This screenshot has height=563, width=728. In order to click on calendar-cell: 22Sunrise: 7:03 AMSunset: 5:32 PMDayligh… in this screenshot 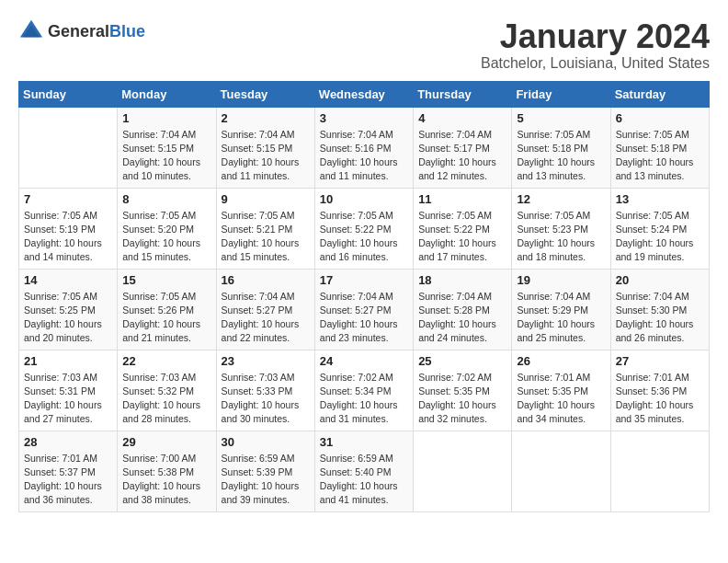, I will do `click(167, 390)`.